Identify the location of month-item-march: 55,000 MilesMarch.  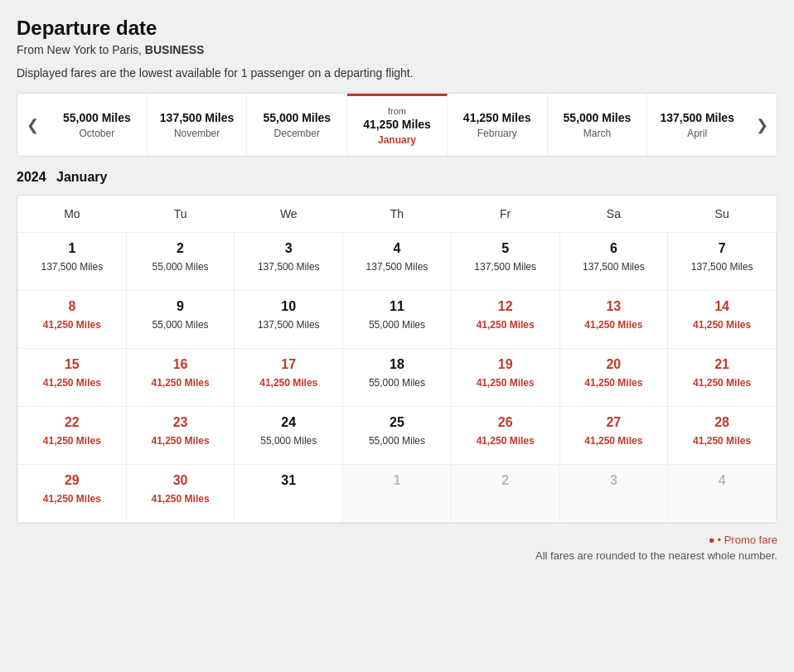
(598, 124).